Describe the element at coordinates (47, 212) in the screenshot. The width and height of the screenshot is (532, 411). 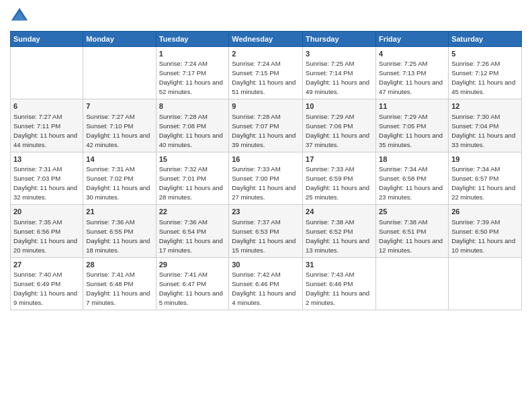
I see `day-number: 20` at that location.